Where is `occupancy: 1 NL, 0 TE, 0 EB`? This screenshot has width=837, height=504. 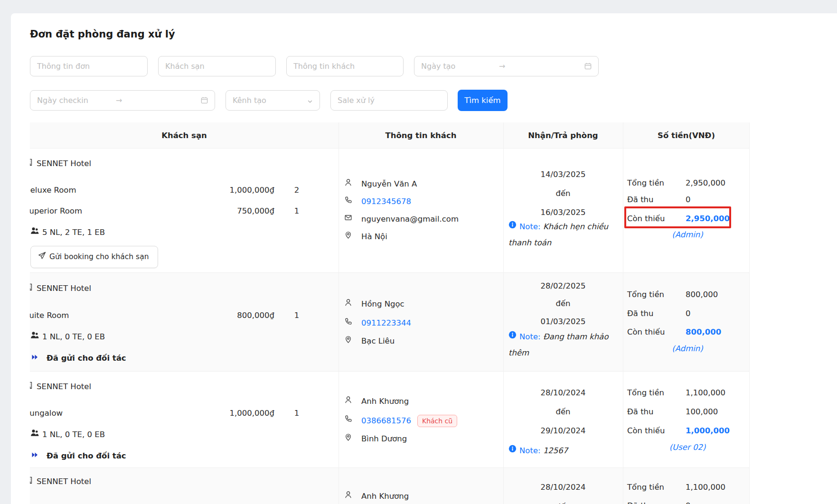 occupancy: 1 NL, 0 TE, 0 EB is located at coordinates (74, 435).